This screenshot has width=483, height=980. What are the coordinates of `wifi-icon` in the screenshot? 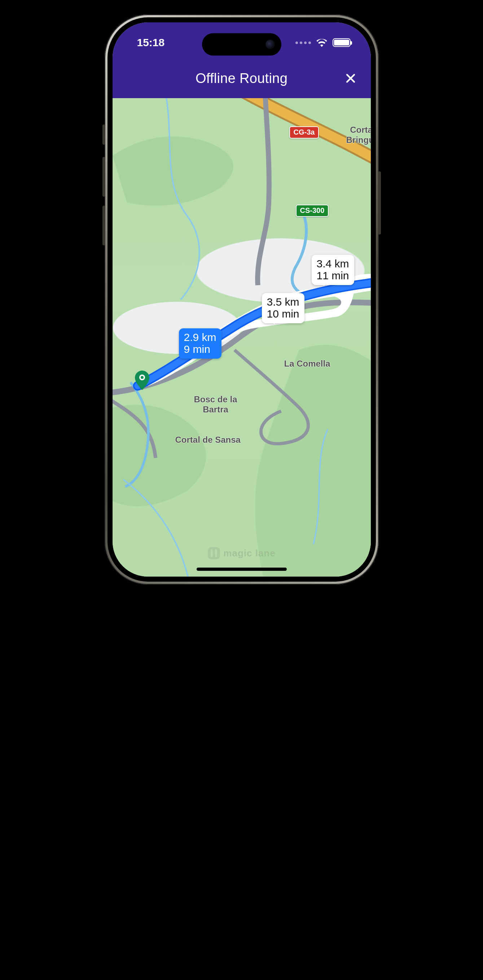 It's located at (322, 43).